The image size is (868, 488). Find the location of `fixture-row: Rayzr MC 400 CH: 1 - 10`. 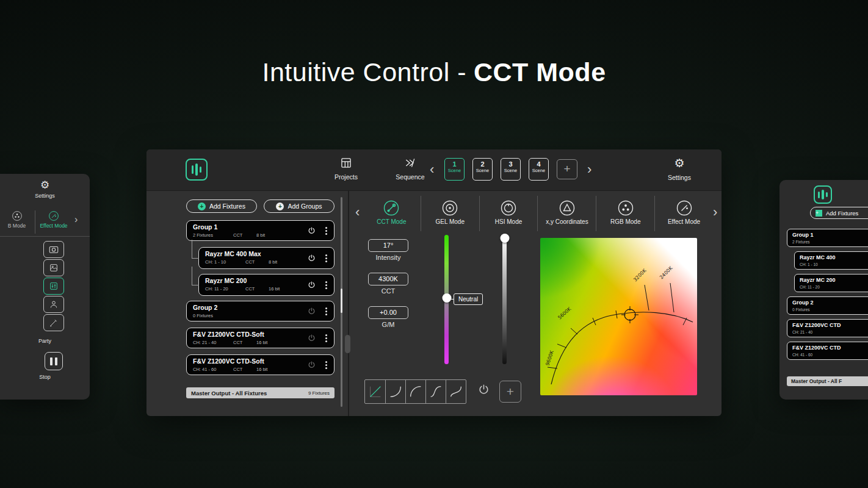

fixture-row: Rayzr MC 400 CH: 1 - 10 is located at coordinates (831, 260).